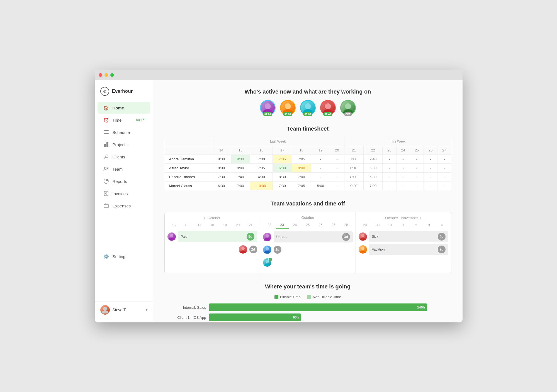  I want to click on cell: 8:30, so click(221, 159).